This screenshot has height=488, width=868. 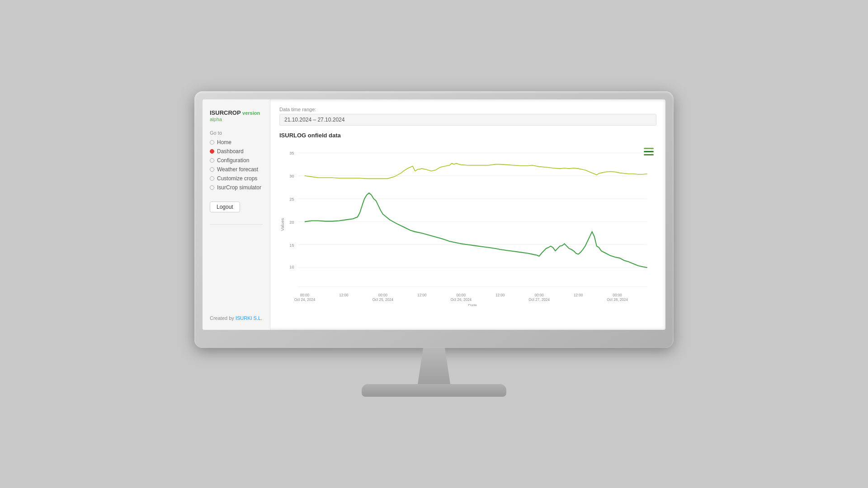 What do you see at coordinates (292, 245) in the screenshot?
I see `svg-text: 15` at bounding box center [292, 245].